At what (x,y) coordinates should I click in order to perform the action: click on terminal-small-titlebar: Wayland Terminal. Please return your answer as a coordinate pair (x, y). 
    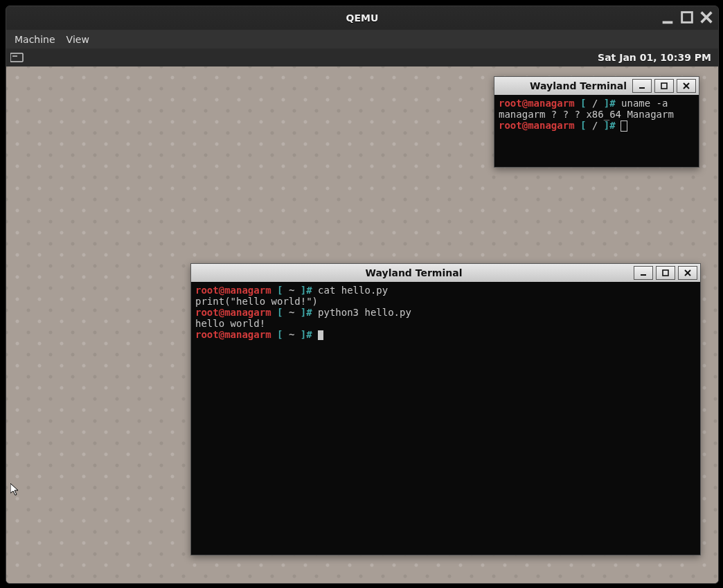
    Looking at the image, I should click on (597, 86).